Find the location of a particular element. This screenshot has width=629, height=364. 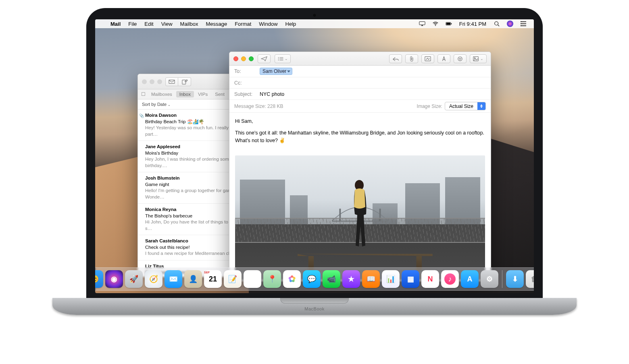

dock-facetime: 📹 is located at coordinates (331, 279).